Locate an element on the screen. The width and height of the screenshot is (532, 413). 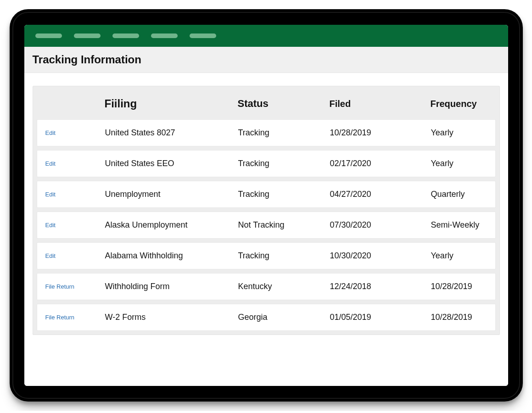
cell-filing: United States EEO is located at coordinates (172, 163).